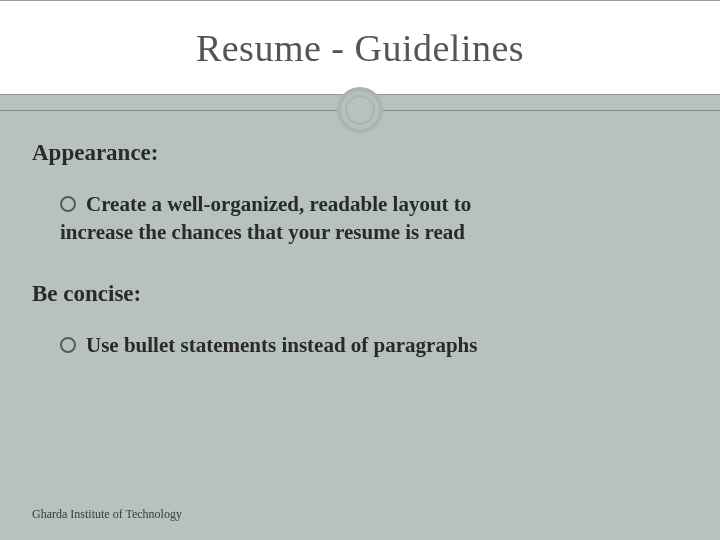  What do you see at coordinates (374, 232) in the screenshot?
I see `bullet-text-cont: increase the chances that your resume is…` at bounding box center [374, 232].